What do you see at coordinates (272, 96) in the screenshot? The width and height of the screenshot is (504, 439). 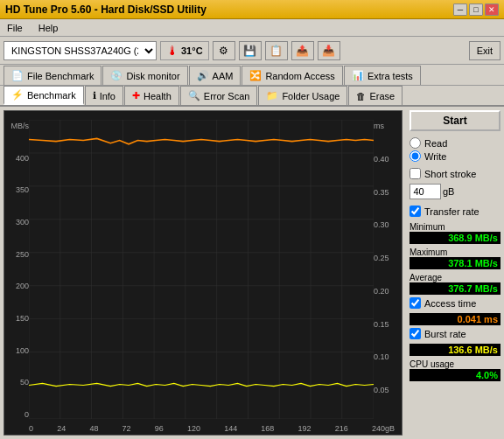 I see `folder-usage-icon: 📁` at bounding box center [272, 96].